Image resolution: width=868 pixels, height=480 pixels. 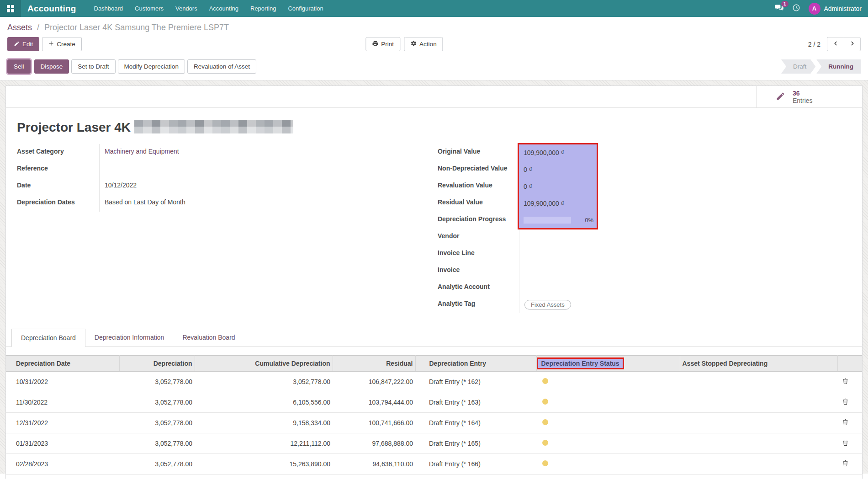 I want to click on entries-stat-button: 36 Entries, so click(x=809, y=97).